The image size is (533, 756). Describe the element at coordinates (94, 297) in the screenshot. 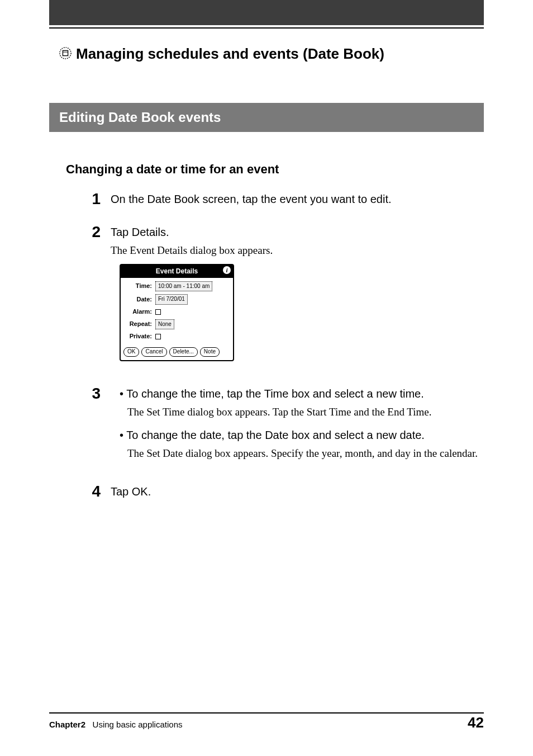

I see `step-number: 2` at that location.